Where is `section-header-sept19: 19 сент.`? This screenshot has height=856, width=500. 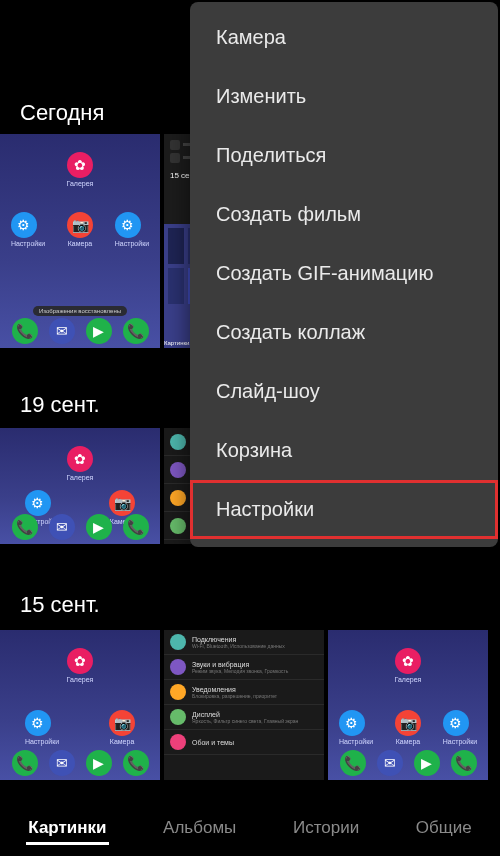 section-header-sept19: 19 сент. is located at coordinates (60, 405).